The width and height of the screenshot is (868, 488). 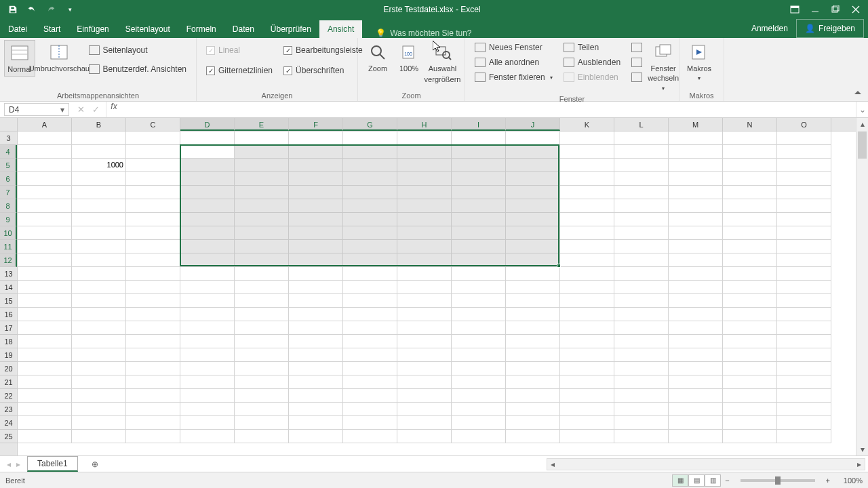 What do you see at coordinates (99, 260) in the screenshot?
I see `cell-B12` at bounding box center [99, 260].